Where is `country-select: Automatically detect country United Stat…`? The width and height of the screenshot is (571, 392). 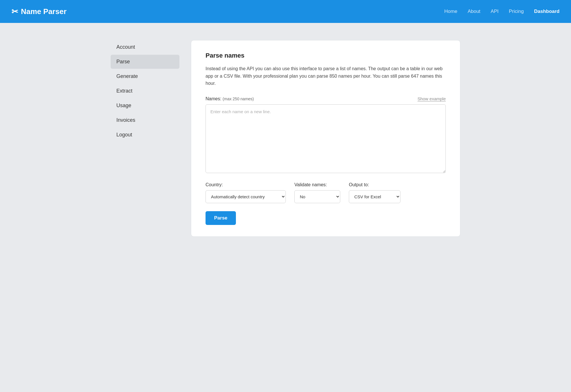
country-select: Automatically detect country United Stat… is located at coordinates (246, 197).